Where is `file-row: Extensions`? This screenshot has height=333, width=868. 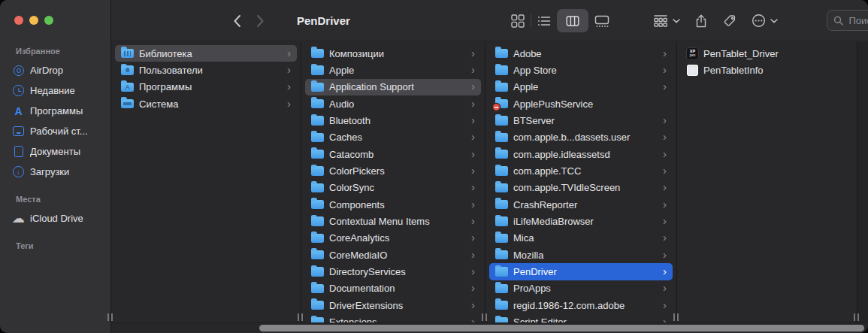 file-row: Extensions is located at coordinates (393, 318).